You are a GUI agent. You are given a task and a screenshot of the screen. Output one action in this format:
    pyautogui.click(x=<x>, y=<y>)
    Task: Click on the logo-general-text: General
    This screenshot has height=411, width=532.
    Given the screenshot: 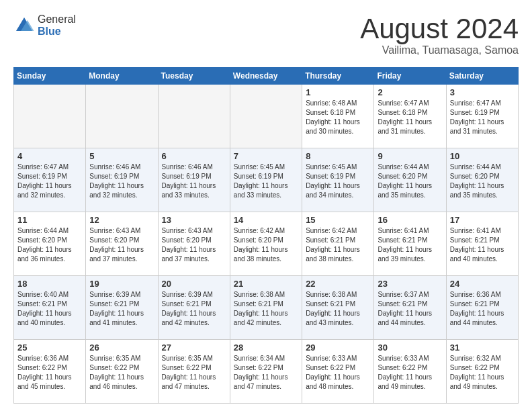 What is the action you would take?
    pyautogui.click(x=56, y=19)
    